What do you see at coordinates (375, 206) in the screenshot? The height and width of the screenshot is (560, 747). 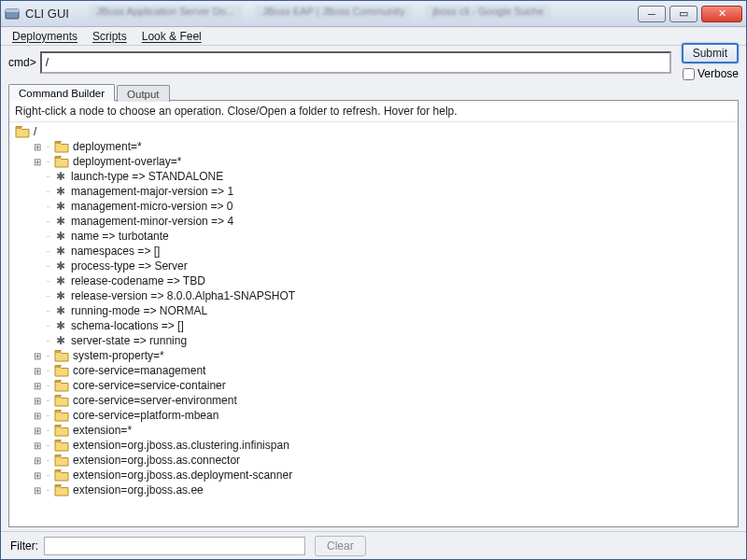 I see `tree-leaf: ··✱management-micro-version => 0` at bounding box center [375, 206].